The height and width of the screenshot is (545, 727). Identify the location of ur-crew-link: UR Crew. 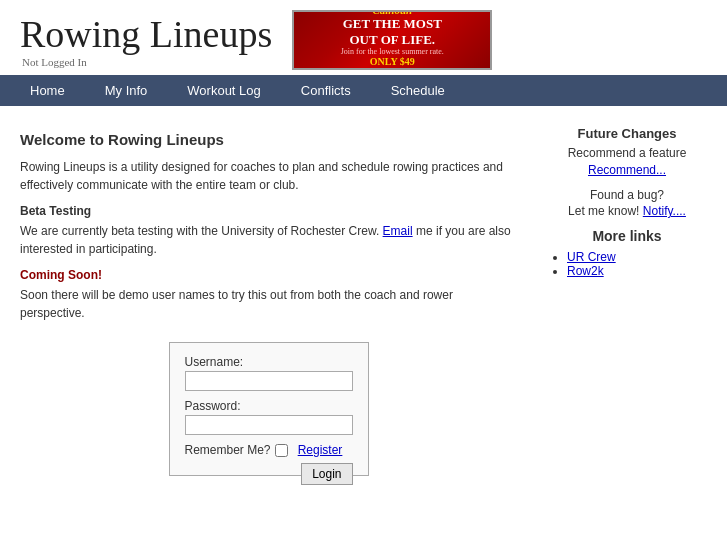
(592, 257).